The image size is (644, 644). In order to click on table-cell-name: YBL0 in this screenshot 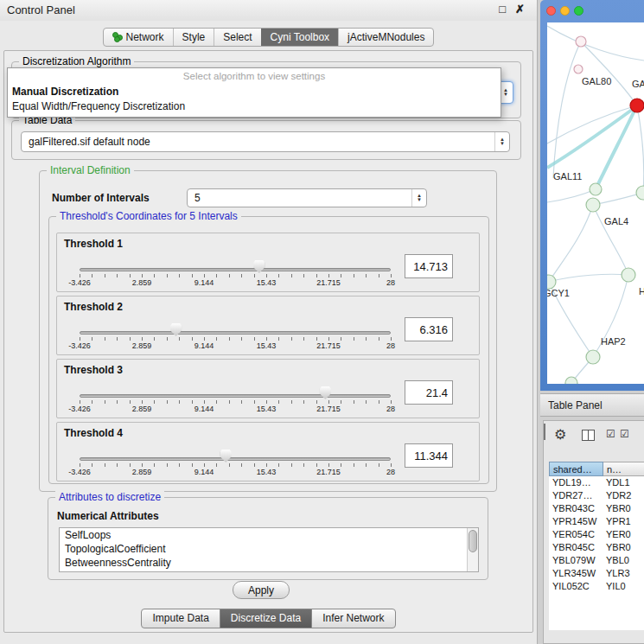, I will do `click(624, 560)`.